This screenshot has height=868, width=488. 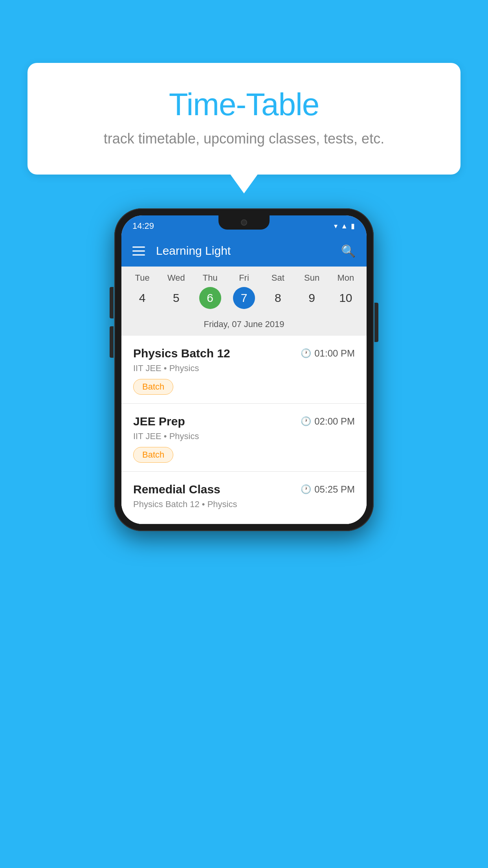 What do you see at coordinates (328, 353) in the screenshot?
I see `schedule-time-1: 🕐 01:00 PM` at bounding box center [328, 353].